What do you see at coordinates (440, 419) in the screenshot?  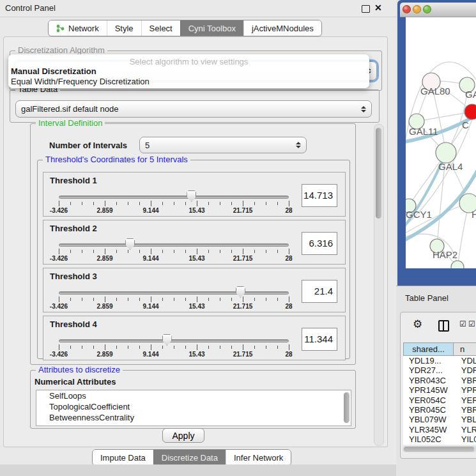 I see `table-row: YBL079WYBL0` at bounding box center [440, 419].